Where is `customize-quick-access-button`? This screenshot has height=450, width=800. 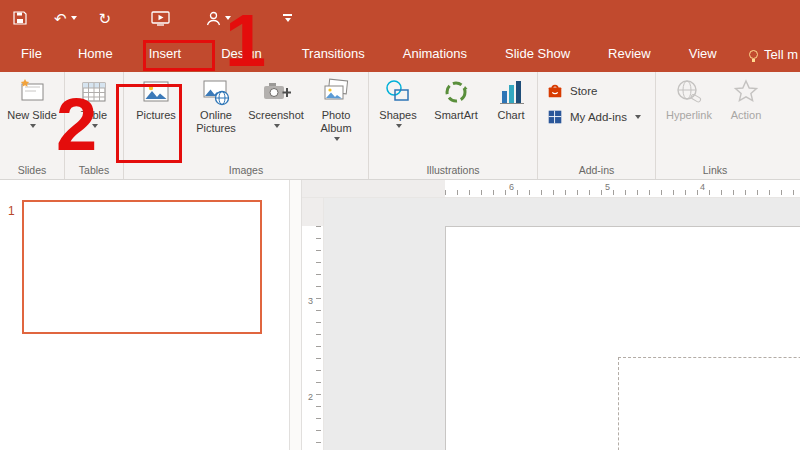
customize-quick-access-button is located at coordinates (288, 18).